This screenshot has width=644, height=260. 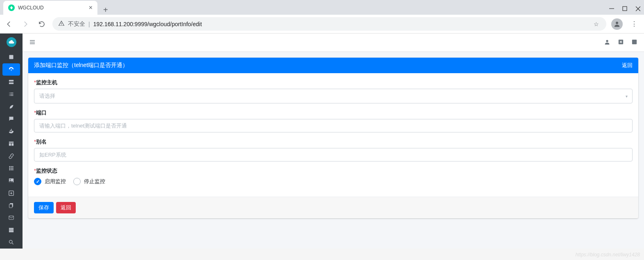 What do you see at coordinates (52, 8) in the screenshot?
I see `tab-title: WGCLOUD` at bounding box center [52, 8].